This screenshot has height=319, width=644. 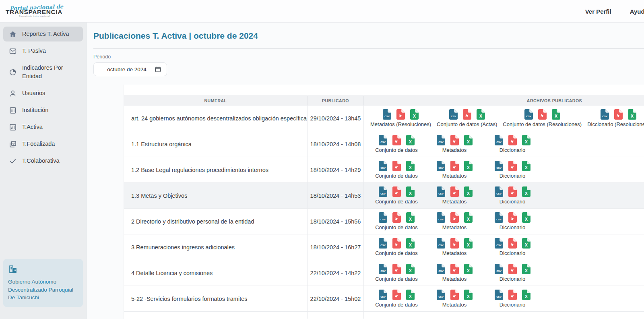 I want to click on numeral-cell: 4 Detalle Licencia y comisiones, so click(x=216, y=273).